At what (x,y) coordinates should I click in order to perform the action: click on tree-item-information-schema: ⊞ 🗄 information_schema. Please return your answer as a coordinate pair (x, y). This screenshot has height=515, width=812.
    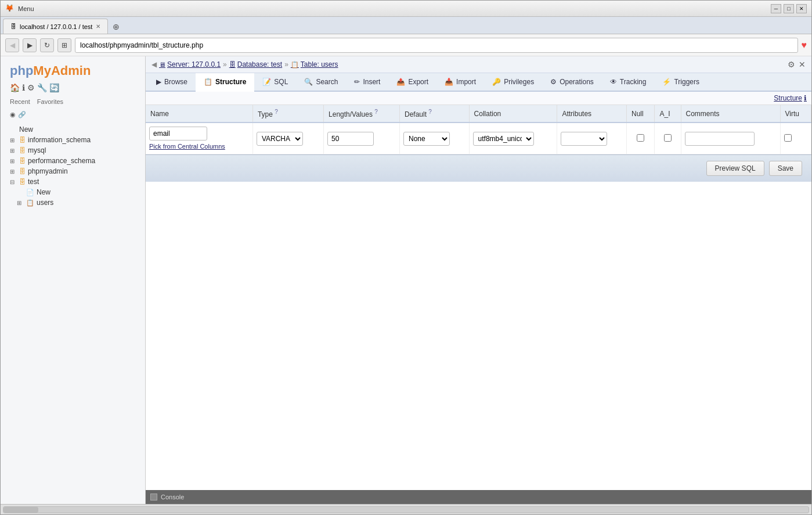
    Looking at the image, I should click on (73, 140).